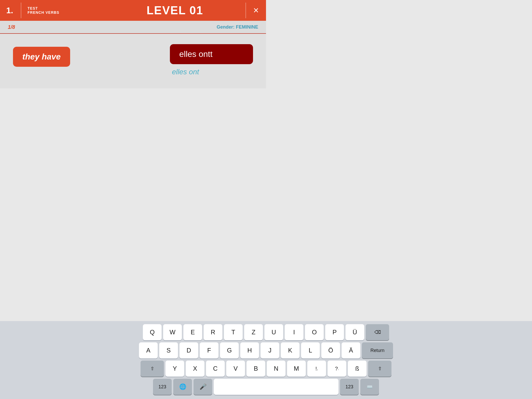  Describe the element at coordinates (175, 10) in the screenshot. I see `level-display: LEVEL 01` at that location.